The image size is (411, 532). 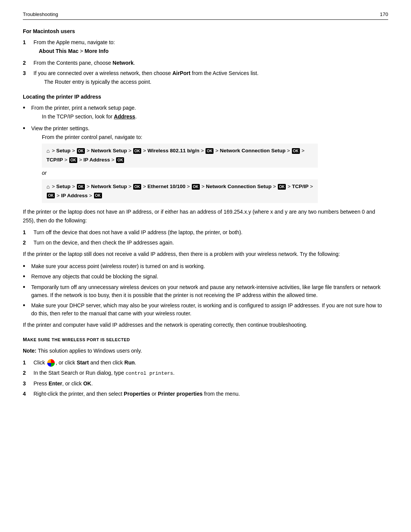 What do you see at coordinates (89, 117) in the screenshot?
I see `locating-bullet-1-sub: In the TCP/IP section, look for Address.` at bounding box center [89, 117].